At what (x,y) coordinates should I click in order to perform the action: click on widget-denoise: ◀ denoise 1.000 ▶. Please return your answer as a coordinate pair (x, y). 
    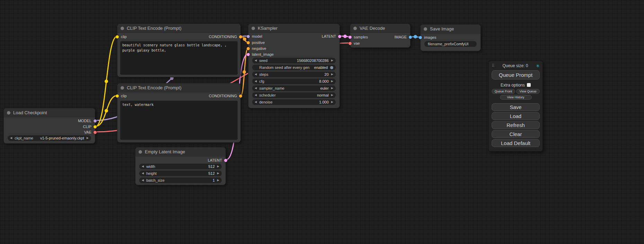
    Looking at the image, I should click on (294, 102).